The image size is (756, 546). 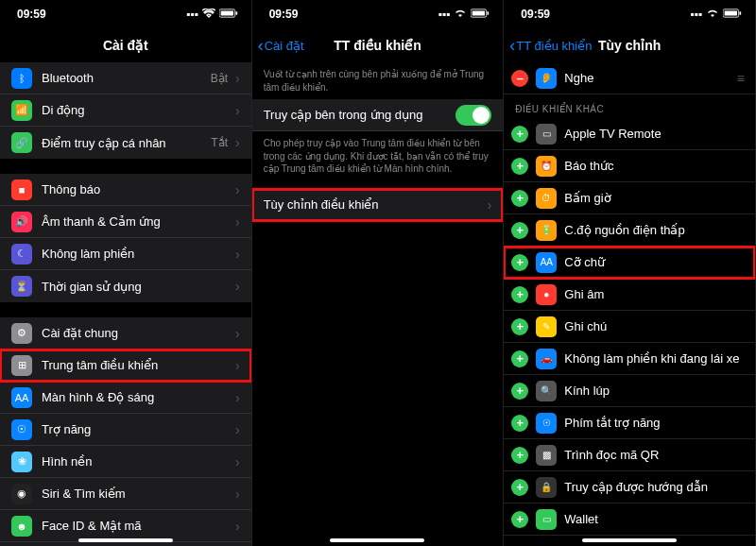 I want to click on control-item-apple-tv-remote: +▭Apple TV Remote, so click(x=629, y=134).